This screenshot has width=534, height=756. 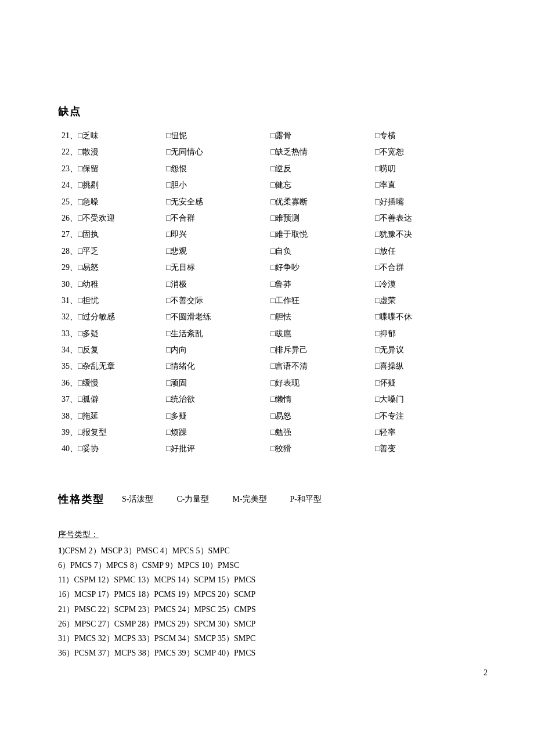 What do you see at coordinates (110, 416) in the screenshot?
I see `table-cell: 38、□拖延` at bounding box center [110, 416].